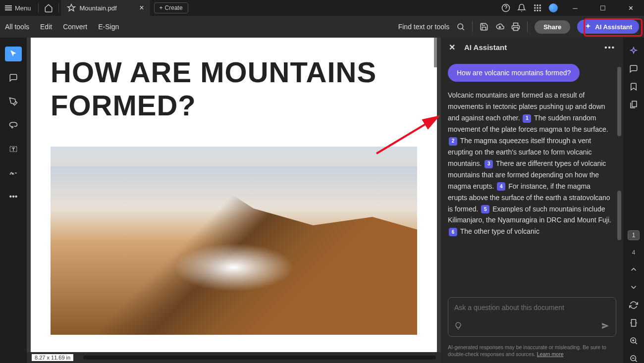 The image size is (644, 363). What do you see at coordinates (435, 52) in the screenshot?
I see `vertical-scrollbar` at bounding box center [435, 52].